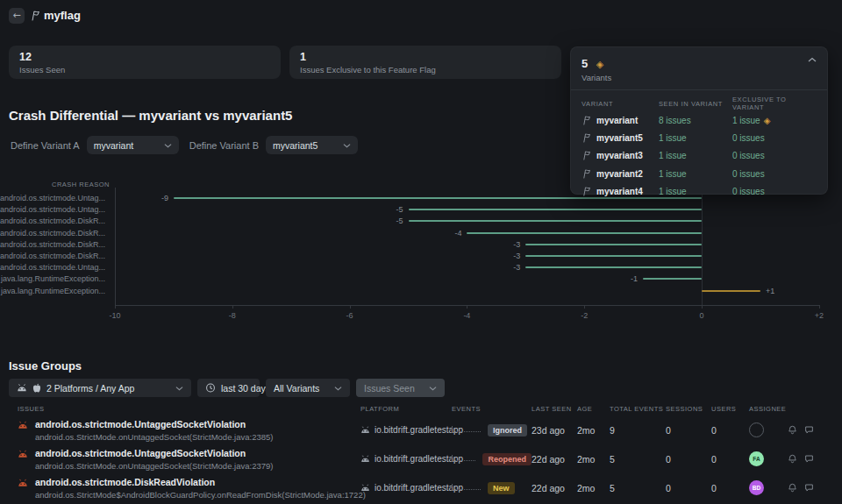 The width and height of the screenshot is (842, 504). I want to click on assignee-avatar: BD, so click(756, 487).